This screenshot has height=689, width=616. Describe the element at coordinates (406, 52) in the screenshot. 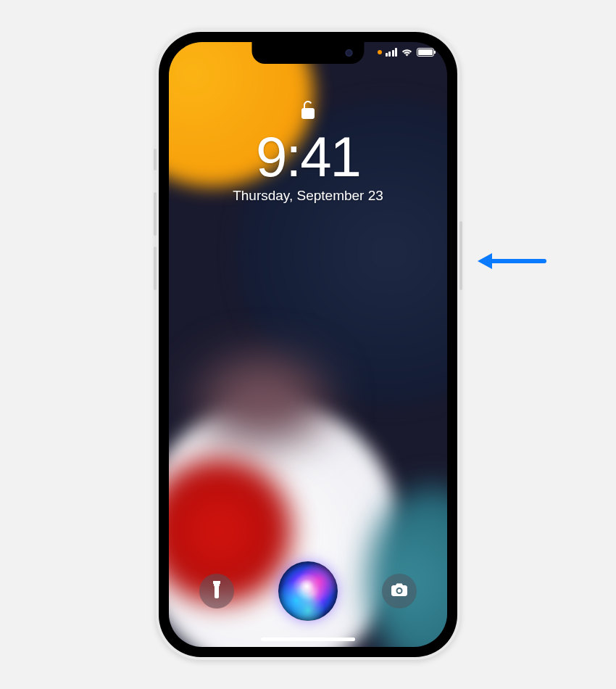

I see `status-bar` at that location.